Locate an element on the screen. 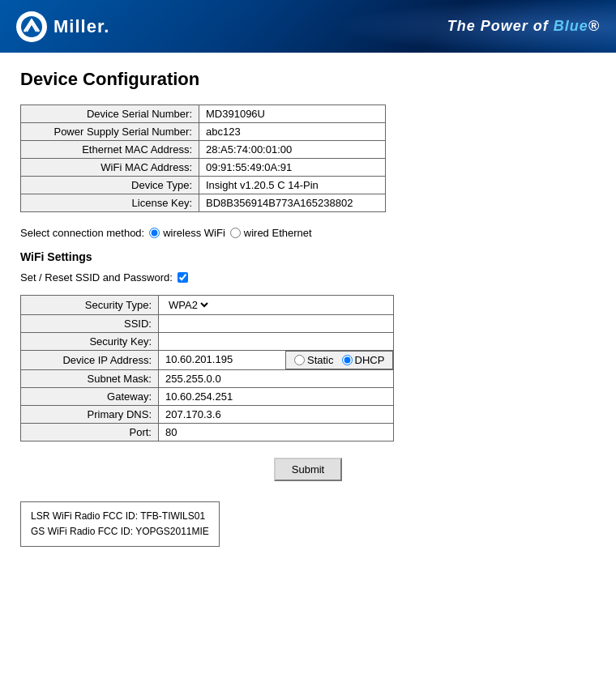 This screenshot has height=691, width=616. security-key-input is located at coordinates (226, 342).